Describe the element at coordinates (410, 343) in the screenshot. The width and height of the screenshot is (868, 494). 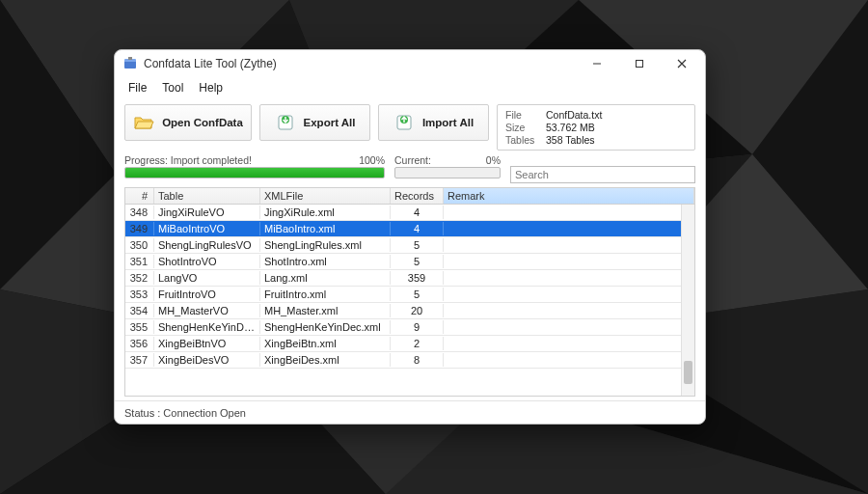
I see `table-row: 356XingBeiBtnVOXingBeiBtn.xml2` at that location.